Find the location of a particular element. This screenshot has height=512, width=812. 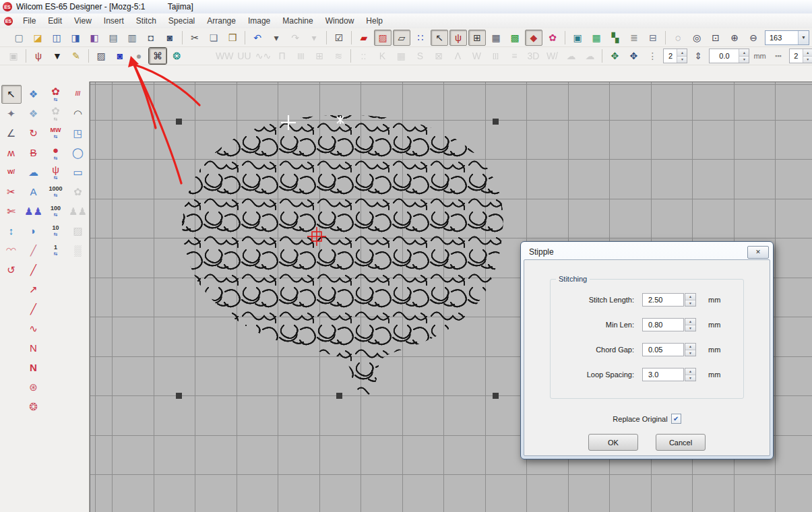

sewing-machine-button: ◘ is located at coordinates (151, 38).